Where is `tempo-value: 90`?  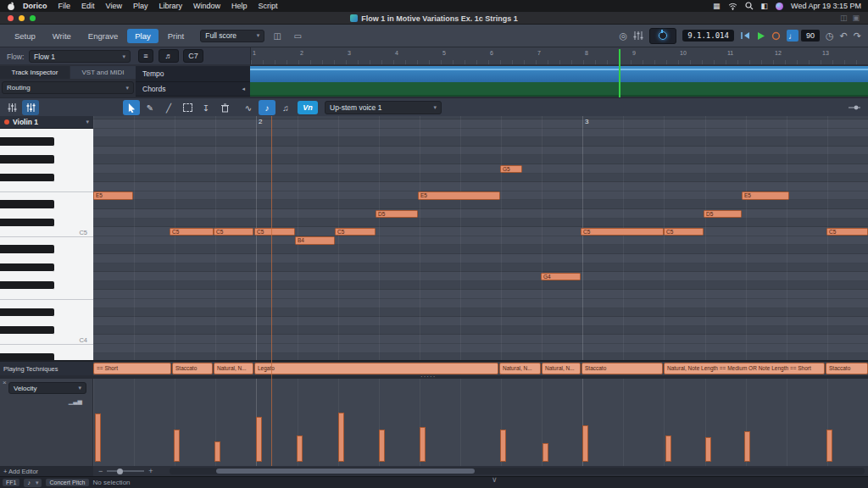 tempo-value: 90 is located at coordinates (810, 36).